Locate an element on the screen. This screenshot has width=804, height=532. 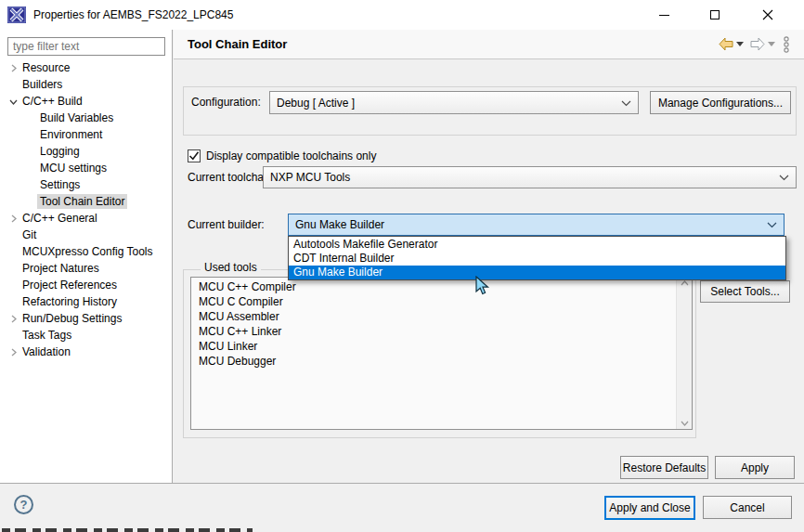
maximize-button is located at coordinates (715, 15).